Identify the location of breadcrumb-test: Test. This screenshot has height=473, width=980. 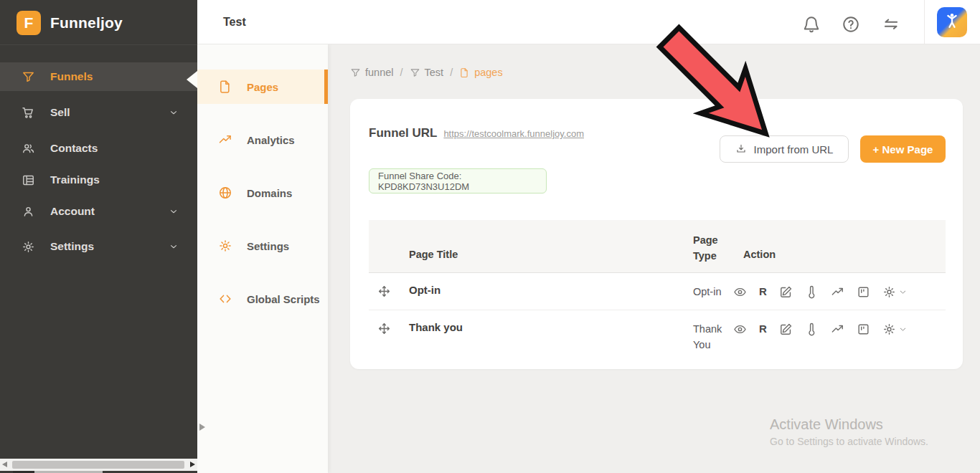
(427, 72).